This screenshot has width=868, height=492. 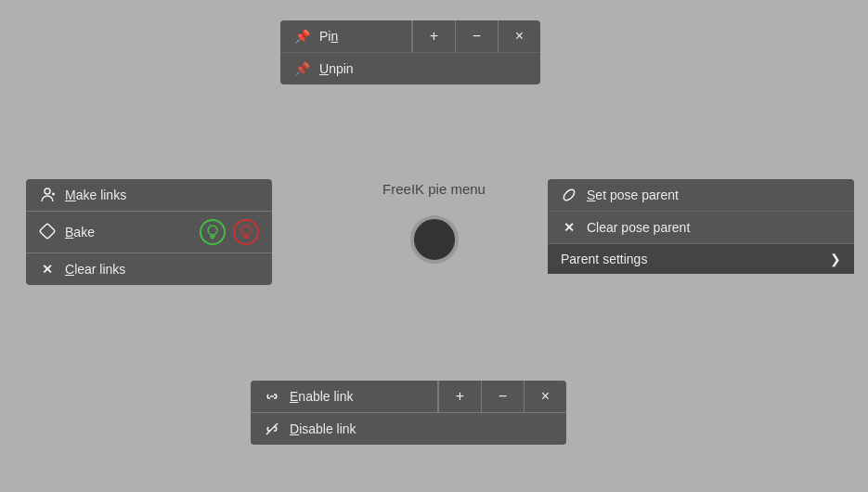 I want to click on chevron-right-icon: ❯, so click(x=836, y=259).